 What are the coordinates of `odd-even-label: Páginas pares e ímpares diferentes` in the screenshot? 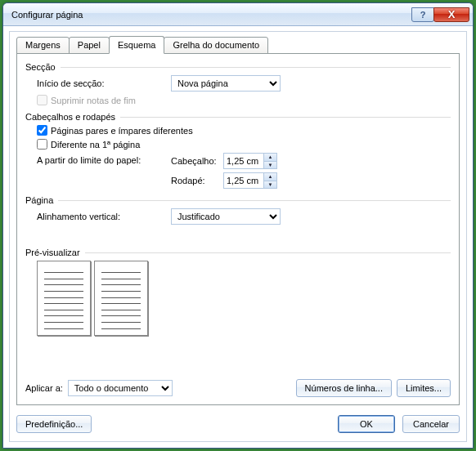 It's located at (122, 131).